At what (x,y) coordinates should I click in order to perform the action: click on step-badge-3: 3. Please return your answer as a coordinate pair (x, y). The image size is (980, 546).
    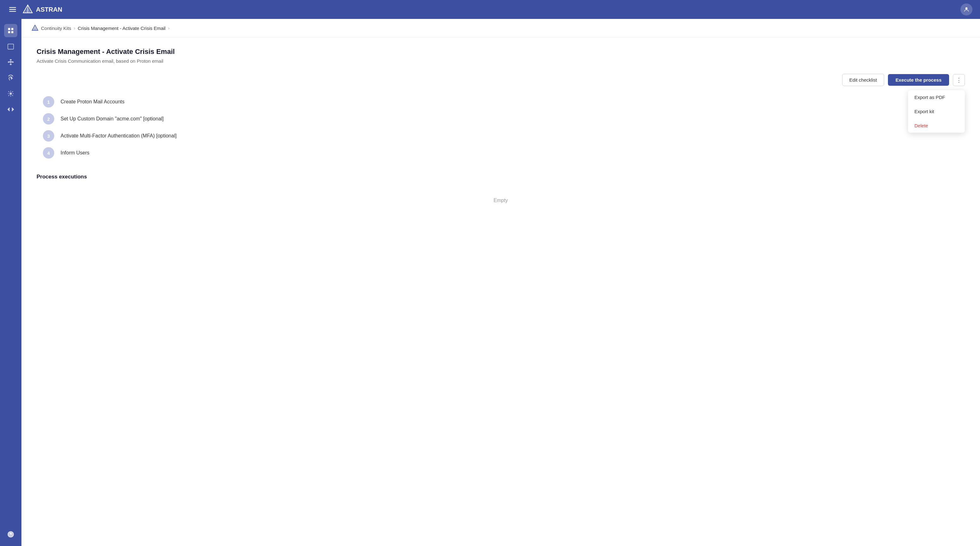
    Looking at the image, I should click on (49, 136).